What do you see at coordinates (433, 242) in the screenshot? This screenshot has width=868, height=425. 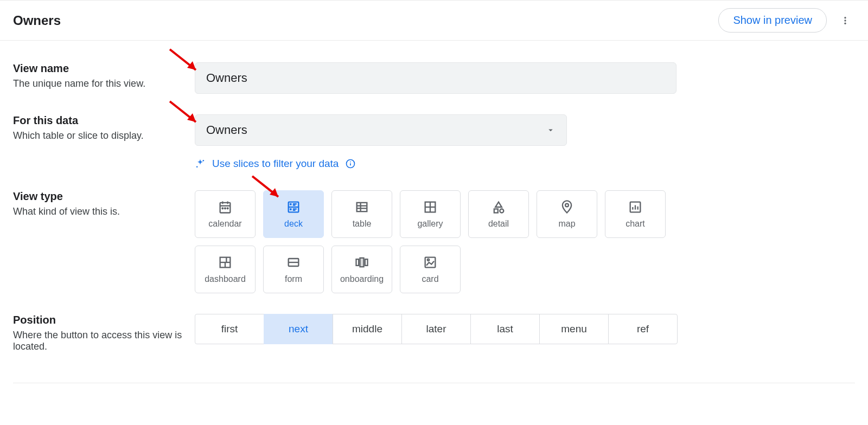 I see `view-type-options: calendar deck table gallery` at bounding box center [433, 242].